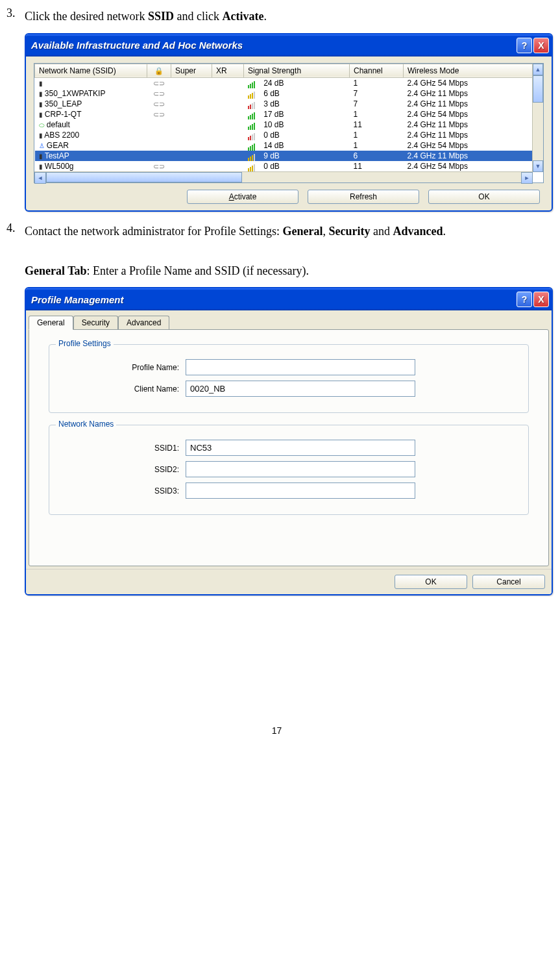 The width and height of the screenshot is (560, 965). Describe the element at coordinates (91, 70) in the screenshot. I see `col-ssid: Network Name (SSID)` at that location.